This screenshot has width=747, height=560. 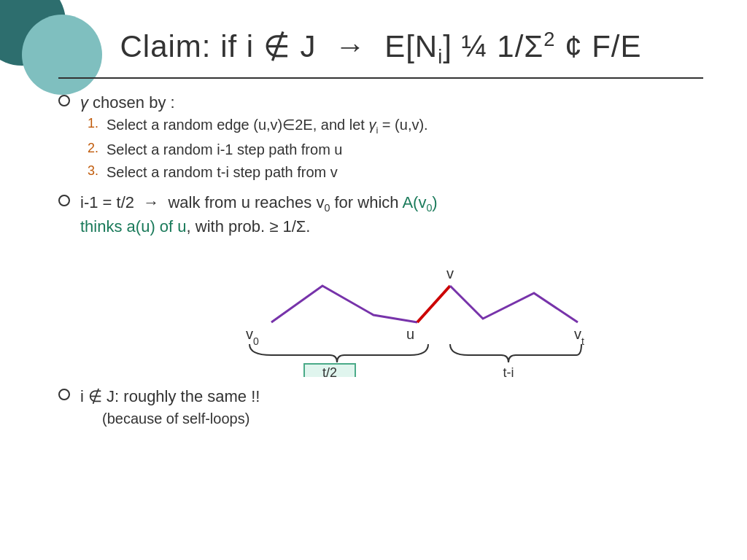 What do you see at coordinates (381, 78) in the screenshot?
I see `title-divider` at bounding box center [381, 78].